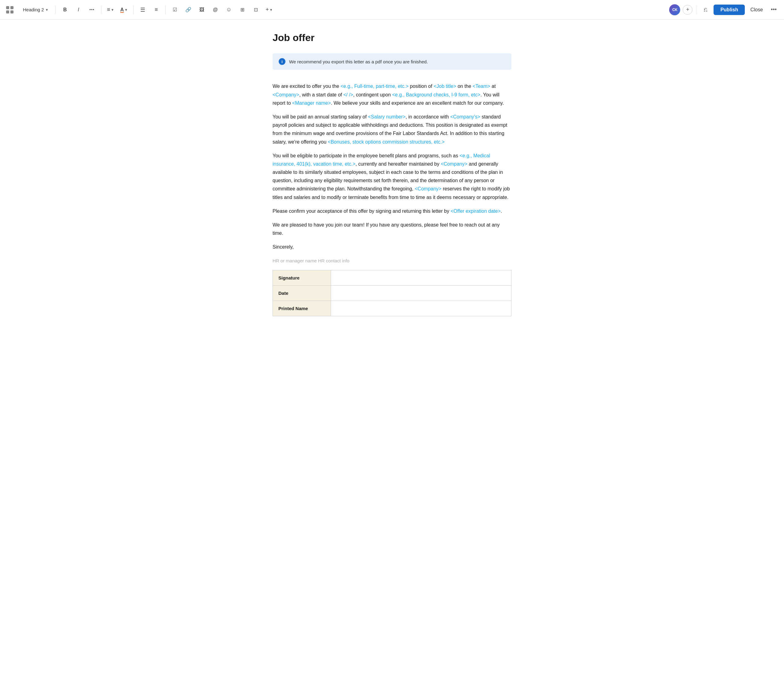  I want to click on p1-link-2: <Job title>, so click(445, 86).